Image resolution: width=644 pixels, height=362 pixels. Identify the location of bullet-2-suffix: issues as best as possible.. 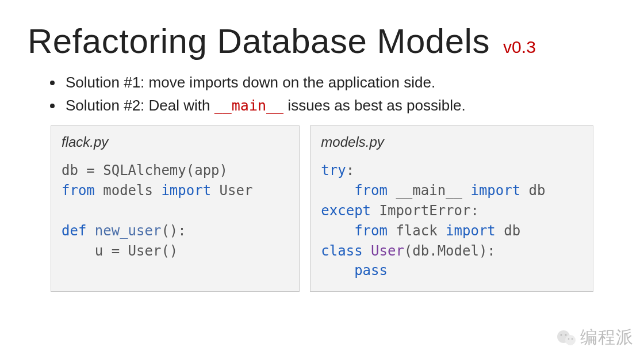
(375, 105).